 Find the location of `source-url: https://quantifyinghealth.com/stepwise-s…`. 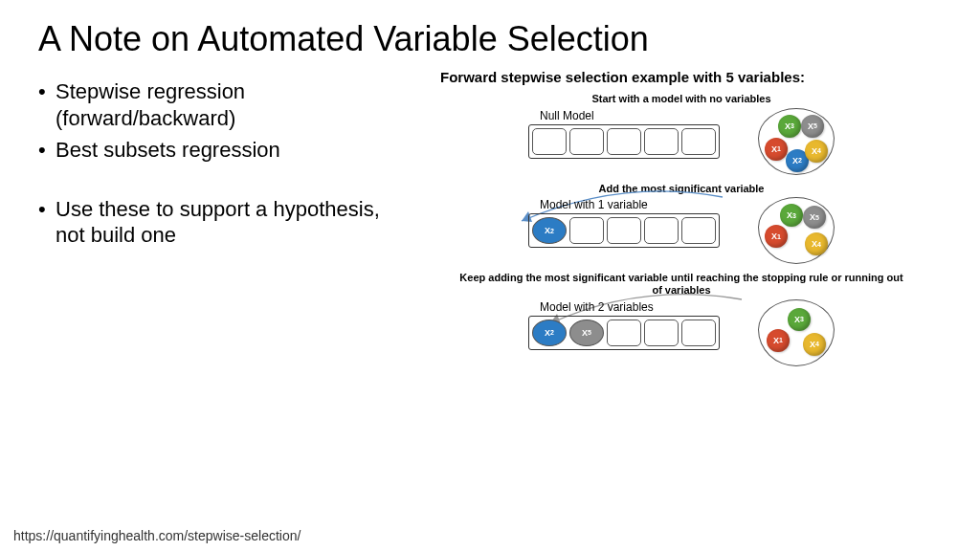

source-url: https://quantifyinghealth.com/stepwise-s… is located at coordinates (157, 536).